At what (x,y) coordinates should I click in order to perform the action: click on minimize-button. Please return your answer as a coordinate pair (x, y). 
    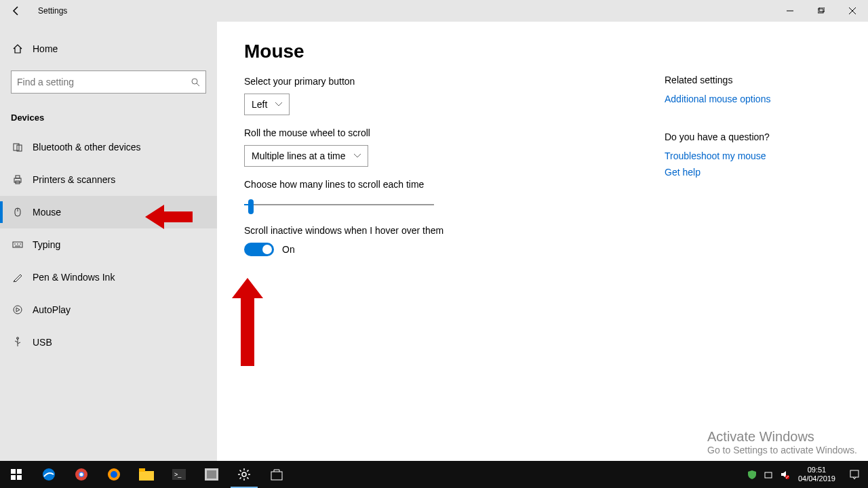
    Looking at the image, I should click on (790, 11).